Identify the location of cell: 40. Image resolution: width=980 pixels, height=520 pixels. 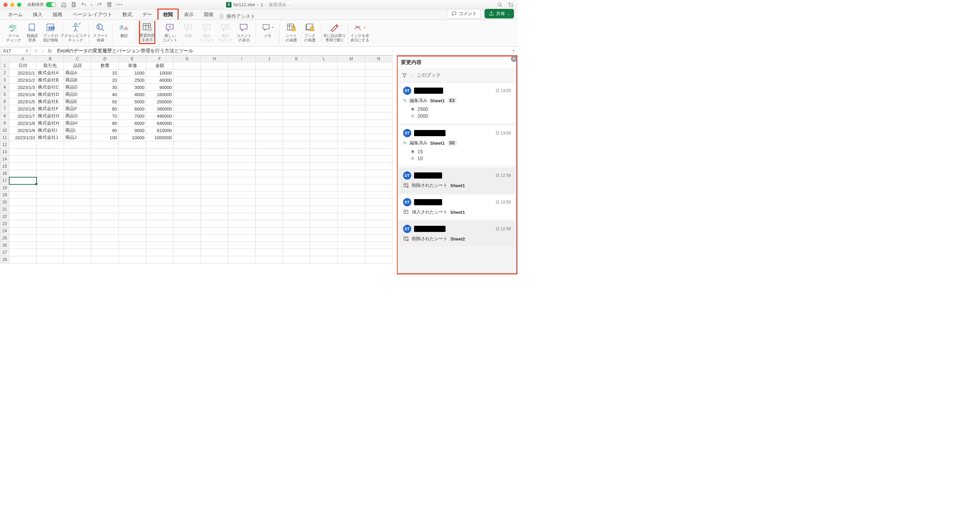
(105, 94).